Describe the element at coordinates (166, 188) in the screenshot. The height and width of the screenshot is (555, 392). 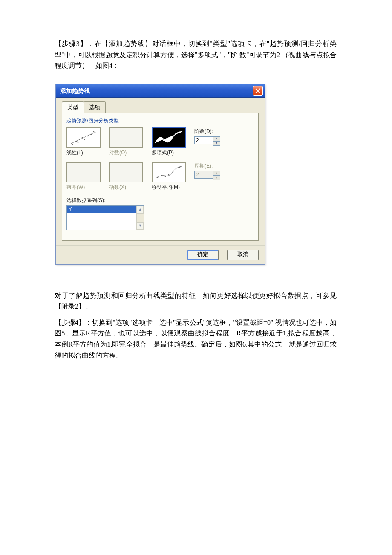
I see `type-movavg-label: 移动平均(M)` at that location.